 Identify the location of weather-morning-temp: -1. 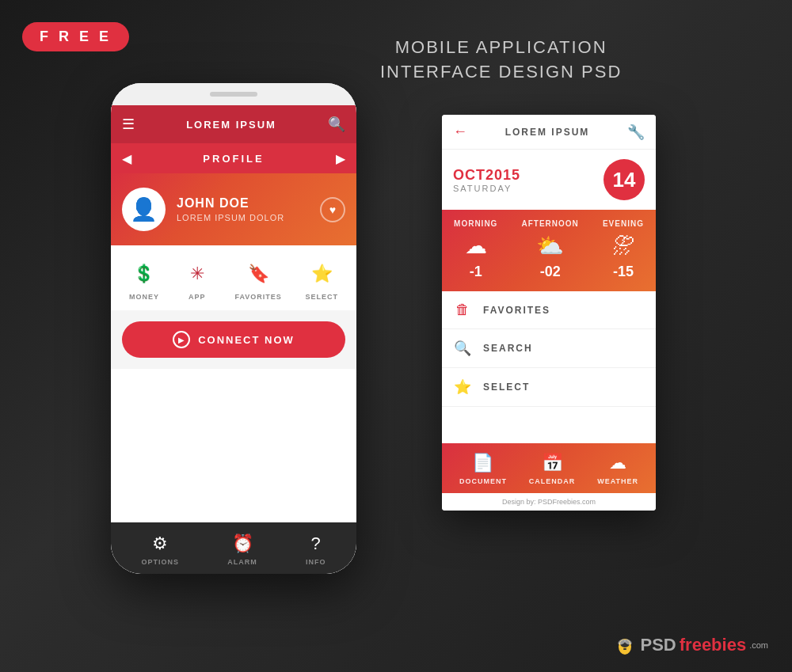
(476, 272).